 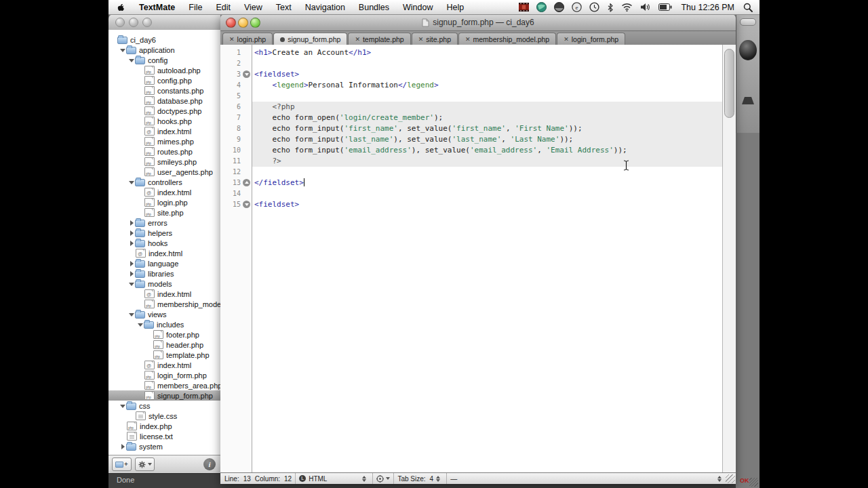 I want to click on time-machine-icon, so click(x=594, y=7).